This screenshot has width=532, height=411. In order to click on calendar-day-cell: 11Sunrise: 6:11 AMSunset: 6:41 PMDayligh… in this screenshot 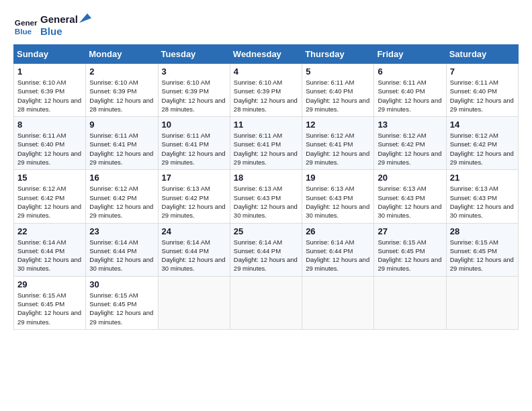, I will do `click(266, 144)`.